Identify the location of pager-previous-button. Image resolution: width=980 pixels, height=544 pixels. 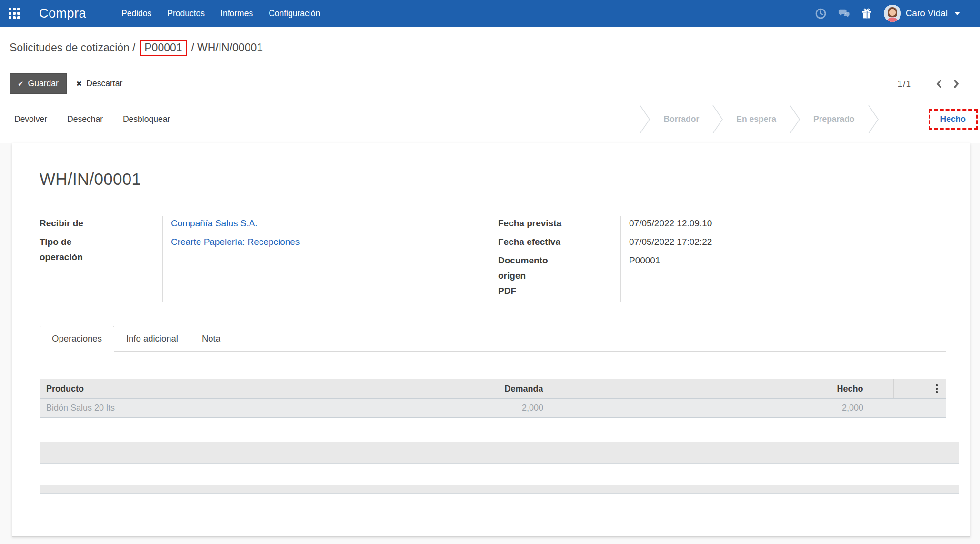
(939, 84).